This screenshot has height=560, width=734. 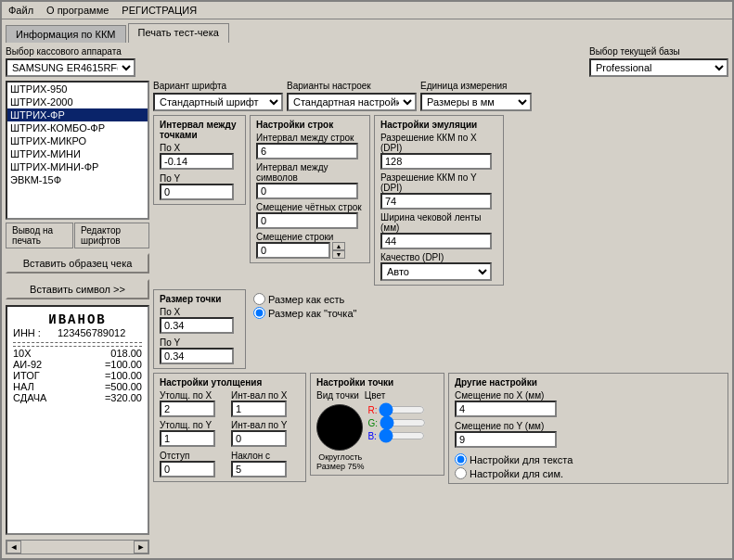 What do you see at coordinates (659, 52) in the screenshot?
I see `base-selection-label: Выбор текущей базы` at bounding box center [659, 52].